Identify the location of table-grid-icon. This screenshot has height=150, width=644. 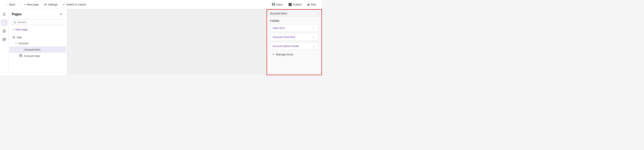
(21, 56).